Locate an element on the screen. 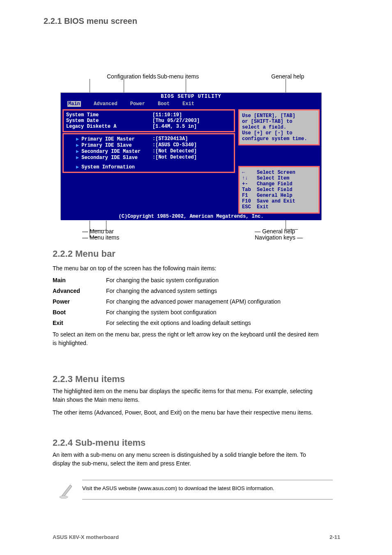  menubar-val: For changing the basic system configurat… is located at coordinates (215, 280).